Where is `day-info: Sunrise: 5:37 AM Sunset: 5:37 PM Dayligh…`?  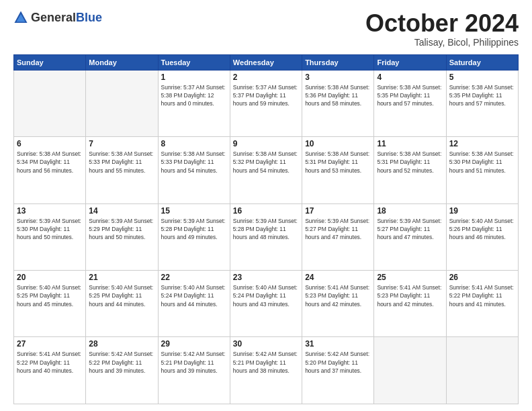
day-info: Sunrise: 5:37 AM Sunset: 5:37 PM Dayligh… is located at coordinates (266, 95).